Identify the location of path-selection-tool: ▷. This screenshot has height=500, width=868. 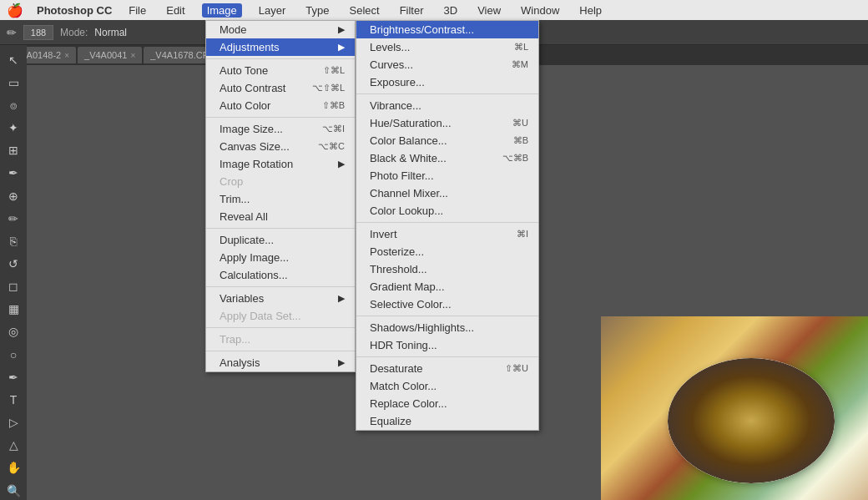
(13, 422).